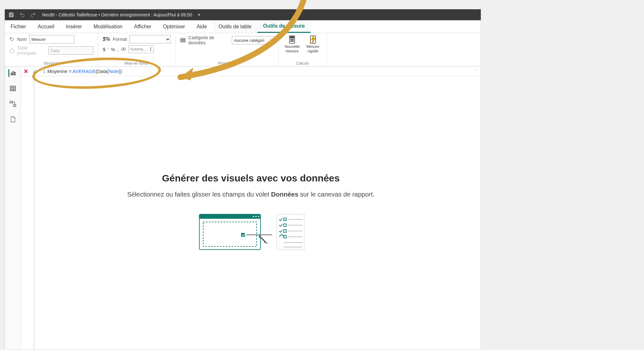 This screenshot has height=350, width=644. I want to click on ribbon-body: Nom Table principale Structure $% Format, so click(243, 50).